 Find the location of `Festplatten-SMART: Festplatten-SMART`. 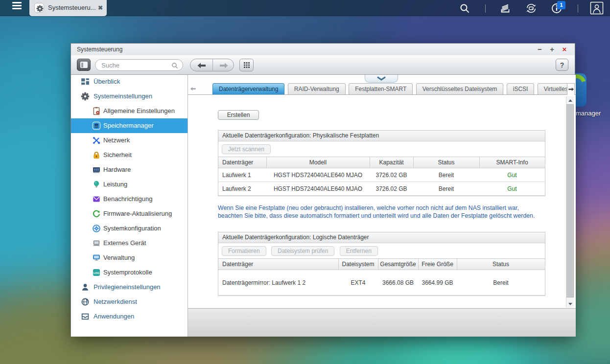

Festplatten-SMART: Festplatten-SMART is located at coordinates (381, 89).